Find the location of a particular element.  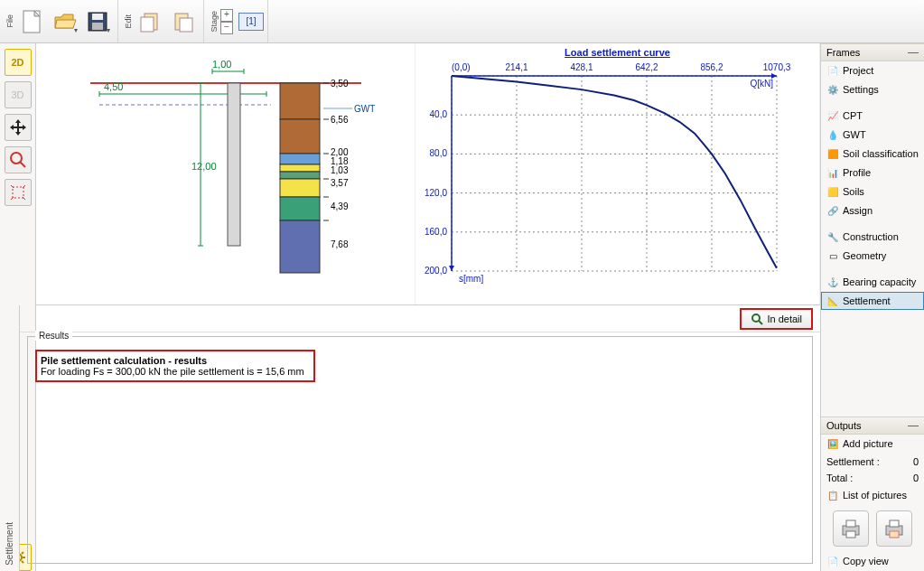

results-highlight: Pile settlement calculation - results Fo… is located at coordinates (175, 366).